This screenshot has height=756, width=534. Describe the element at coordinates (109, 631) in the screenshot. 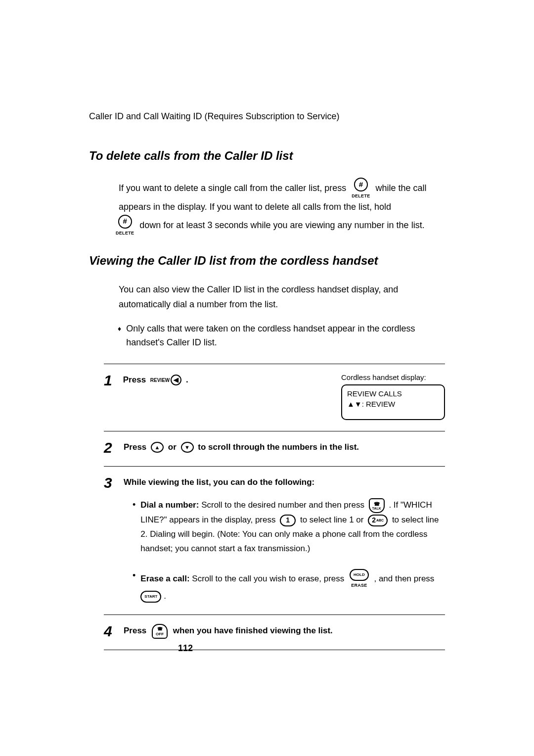

I see `step-number: 4` at that location.